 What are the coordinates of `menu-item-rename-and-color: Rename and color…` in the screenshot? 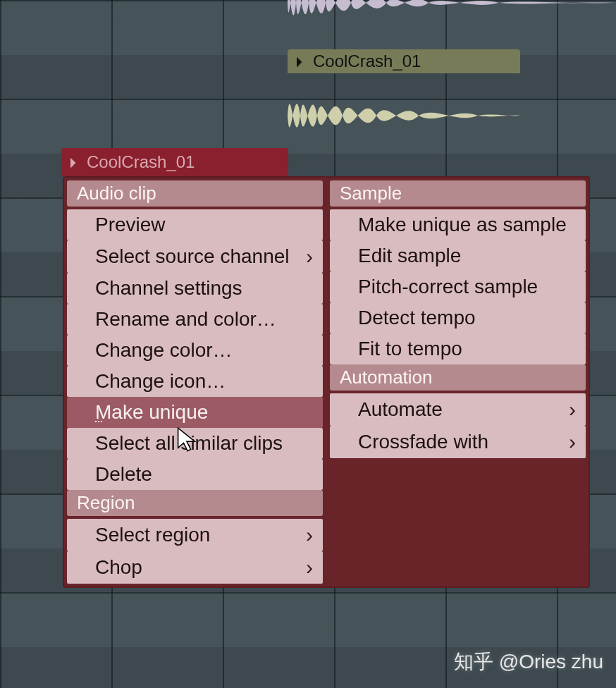 It's located at (195, 319).